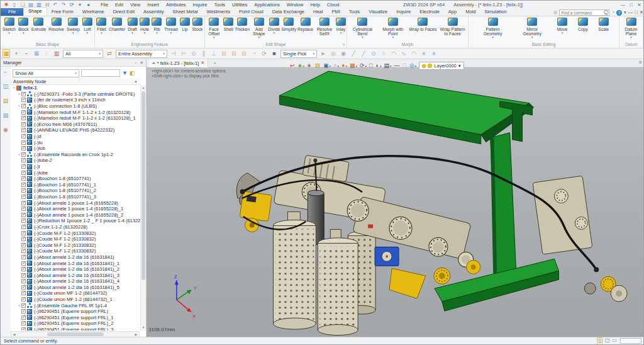  Describe the element at coordinates (397, 66) in the screenshot. I see `hide-icon: —` at that location.